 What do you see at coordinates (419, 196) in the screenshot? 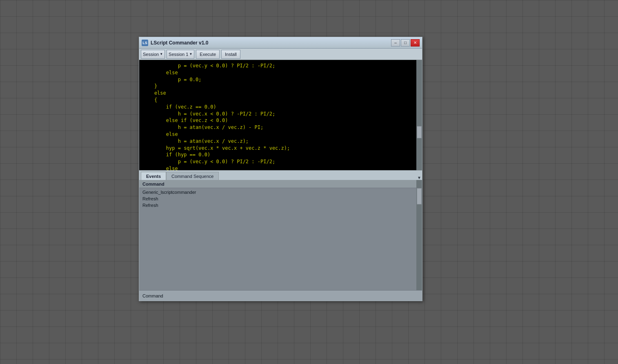
I see `events-scrollbar-thumb` at bounding box center [419, 196].